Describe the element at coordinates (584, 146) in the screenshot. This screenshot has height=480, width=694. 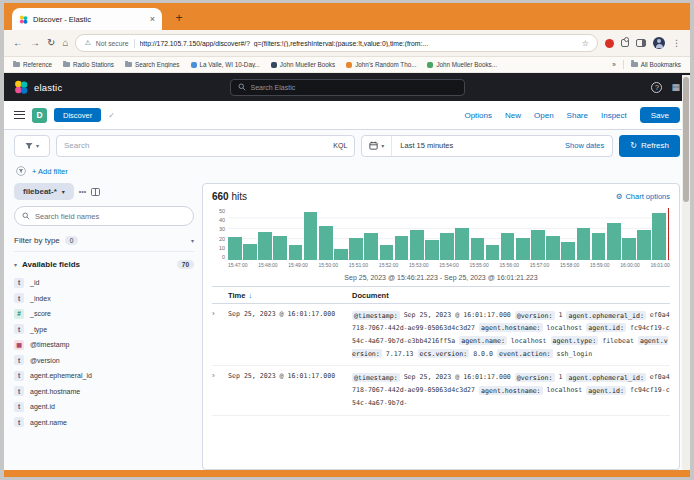
I see `show-dates-link: Show dates` at that location.